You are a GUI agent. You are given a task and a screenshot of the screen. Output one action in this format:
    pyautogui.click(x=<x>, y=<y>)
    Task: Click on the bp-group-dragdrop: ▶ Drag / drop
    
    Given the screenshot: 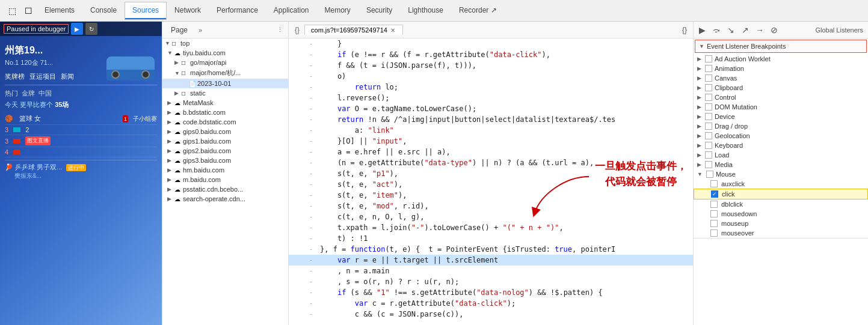 What is the action you would take?
    pyautogui.click(x=781, y=126)
    